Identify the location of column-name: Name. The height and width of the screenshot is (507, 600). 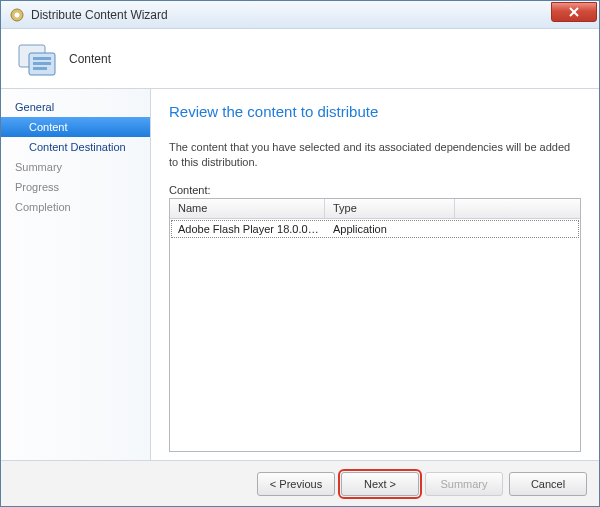
(248, 208).